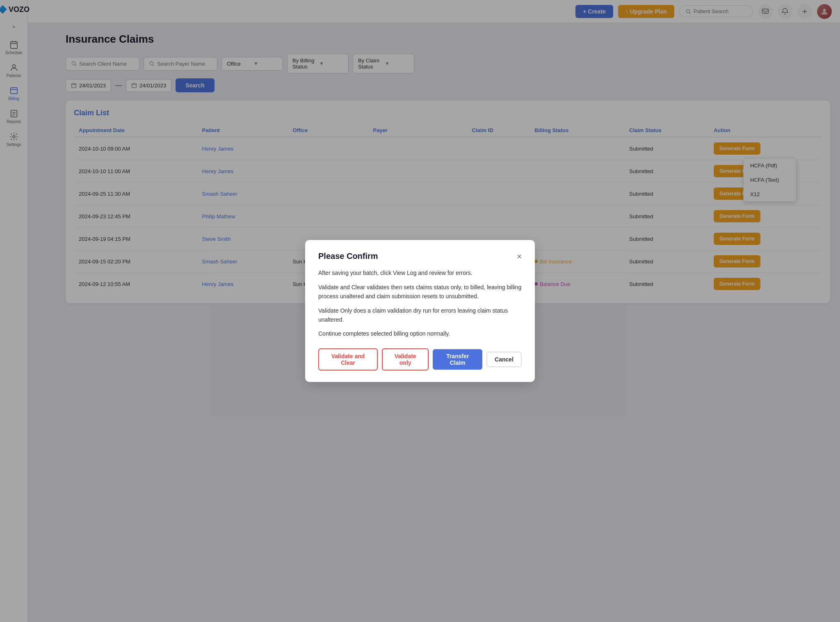  Describe the element at coordinates (420, 273) in the screenshot. I see `modal-paragraph-1: After saving your batch, click View Log …` at that location.